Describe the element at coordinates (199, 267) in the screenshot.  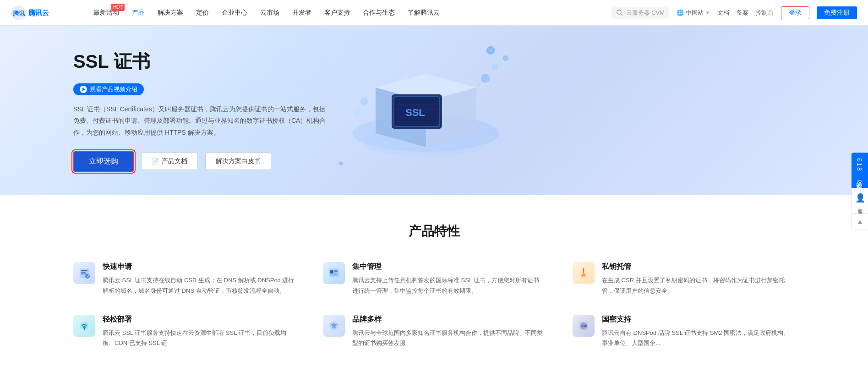
I see `feature-name-1: 快速申请` at that location.